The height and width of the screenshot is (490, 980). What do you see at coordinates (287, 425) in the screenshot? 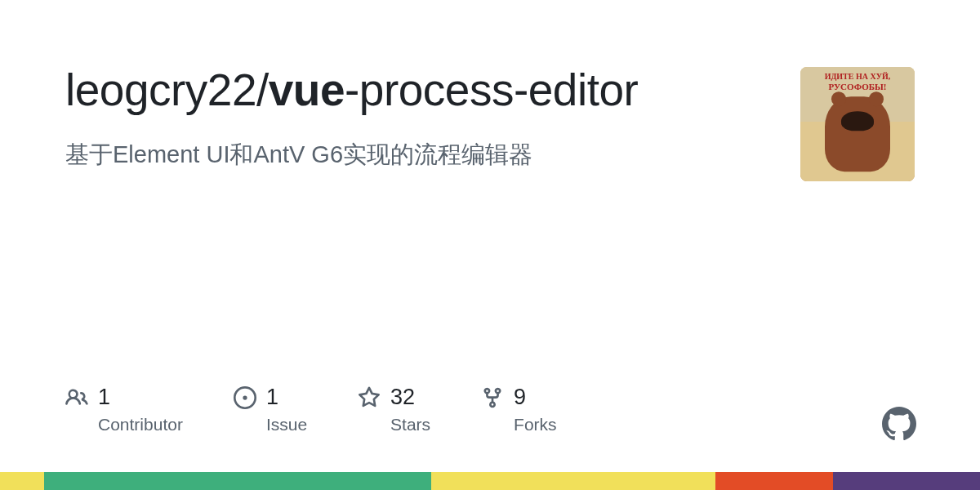
I see `stat-label: Issue` at bounding box center [287, 425].